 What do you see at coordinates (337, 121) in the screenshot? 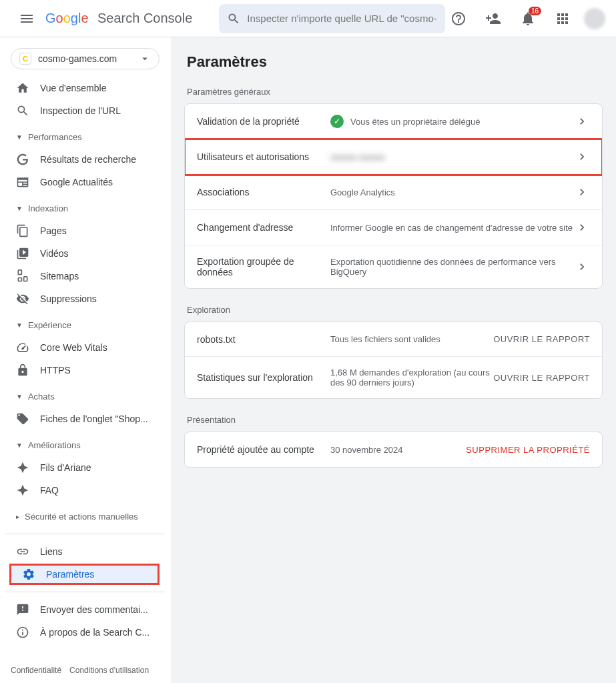
I see `check-circle-icon: ✓` at bounding box center [337, 121].